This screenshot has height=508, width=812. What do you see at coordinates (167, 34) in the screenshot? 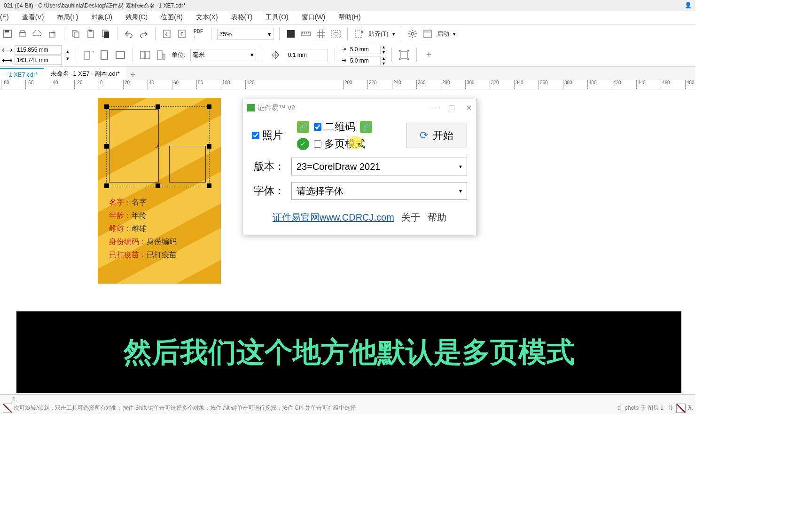
I see `import-icon` at bounding box center [167, 34].